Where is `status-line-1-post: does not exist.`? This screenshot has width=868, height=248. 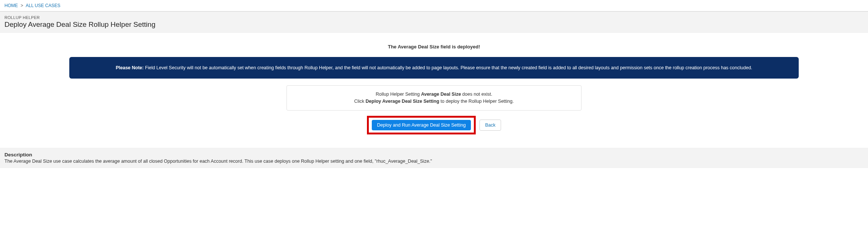 status-line-1-post: does not exist. is located at coordinates (476, 94).